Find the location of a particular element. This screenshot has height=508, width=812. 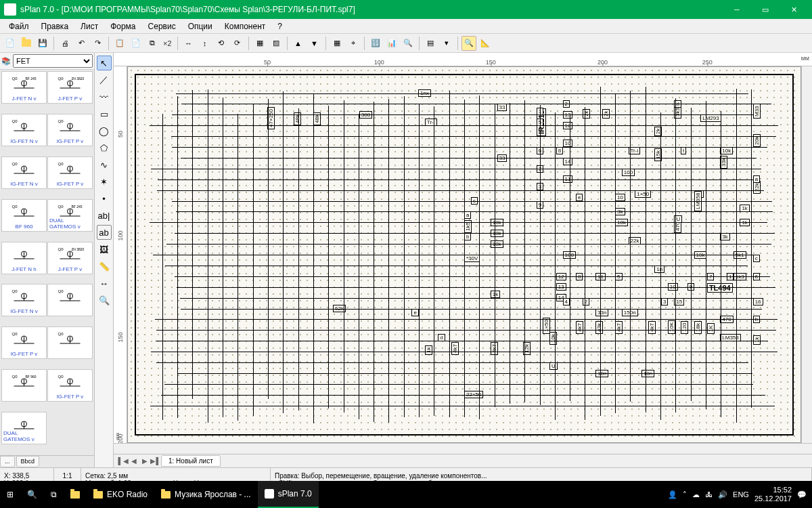

schematic-label: 33n is located at coordinates (602, 313).